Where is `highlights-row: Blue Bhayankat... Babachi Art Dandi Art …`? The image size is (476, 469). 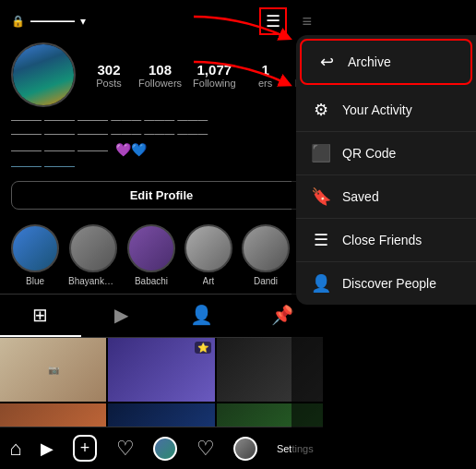
highlights-row: Blue Bhayankat... Babachi Art Dandi Art … is located at coordinates (161, 255).